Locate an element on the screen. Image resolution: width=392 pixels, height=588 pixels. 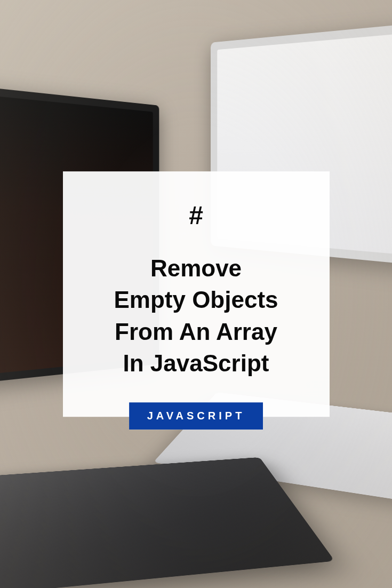
title-line: From An Array is located at coordinates (196, 332).